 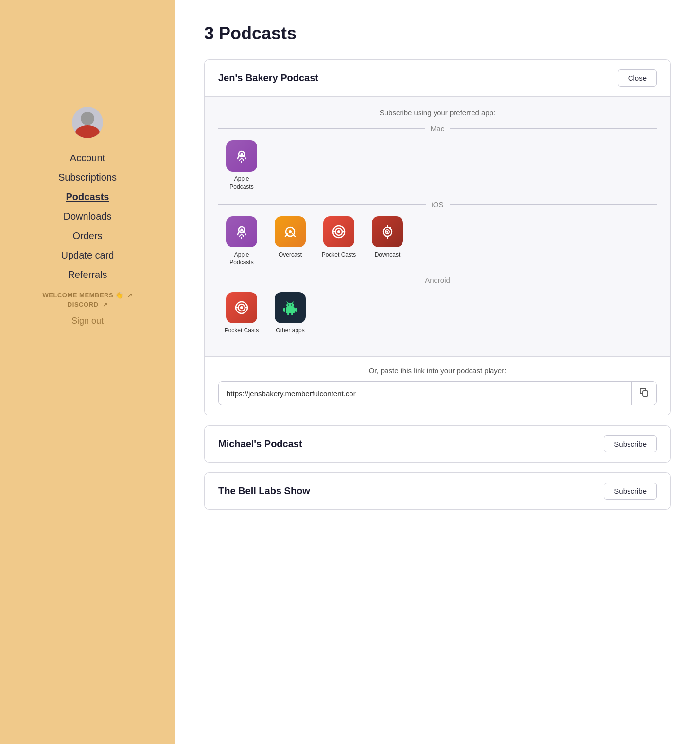 I want to click on app-item-android-other: Other apps, so click(x=290, y=313).